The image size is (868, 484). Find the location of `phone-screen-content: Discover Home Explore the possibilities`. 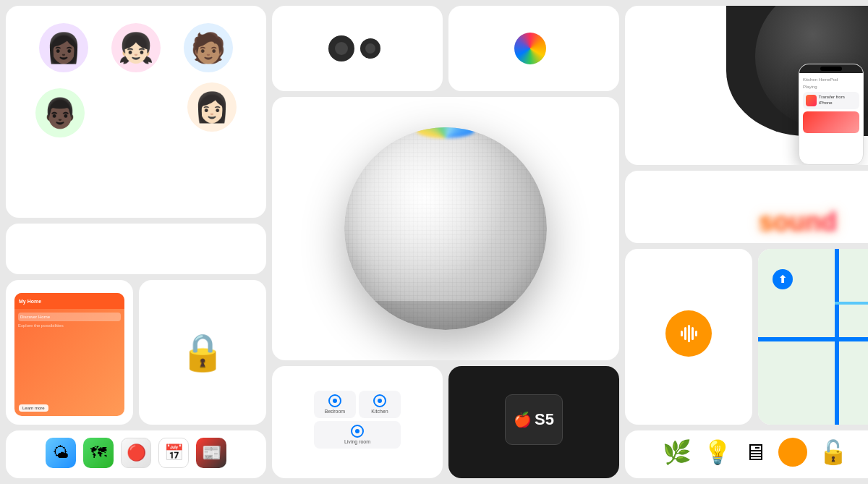

phone-screen-content: Discover Home Explore the possibilities is located at coordinates (69, 320).